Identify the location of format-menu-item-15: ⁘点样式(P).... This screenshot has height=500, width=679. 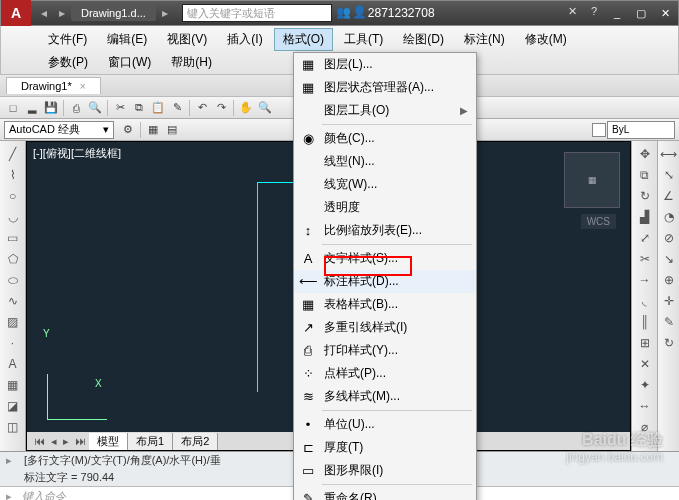
(385, 374).